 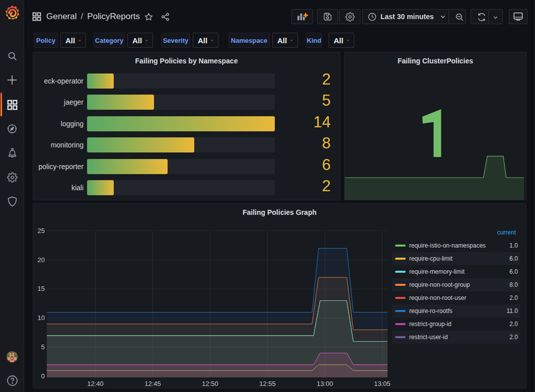 I want to click on svg-text: 12:45, so click(x=153, y=383).